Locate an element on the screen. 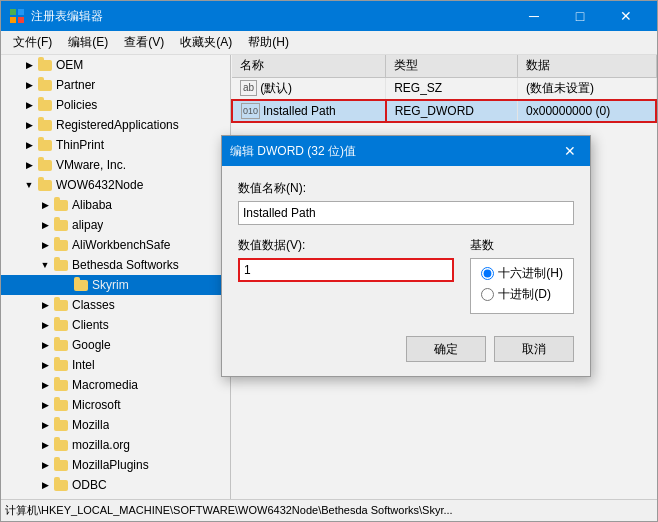  cancel-button: 取消 is located at coordinates (534, 349).